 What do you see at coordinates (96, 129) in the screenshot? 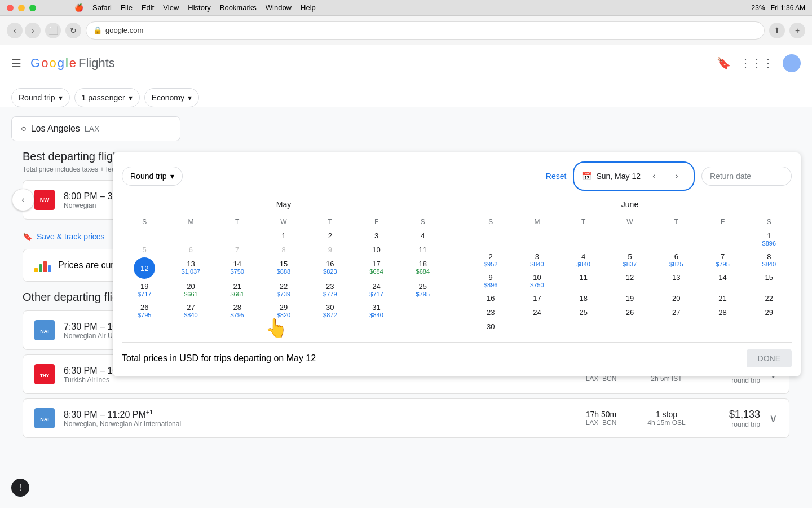
I see `origin-input: ○ Los Angeles LAX` at bounding box center [96, 129].